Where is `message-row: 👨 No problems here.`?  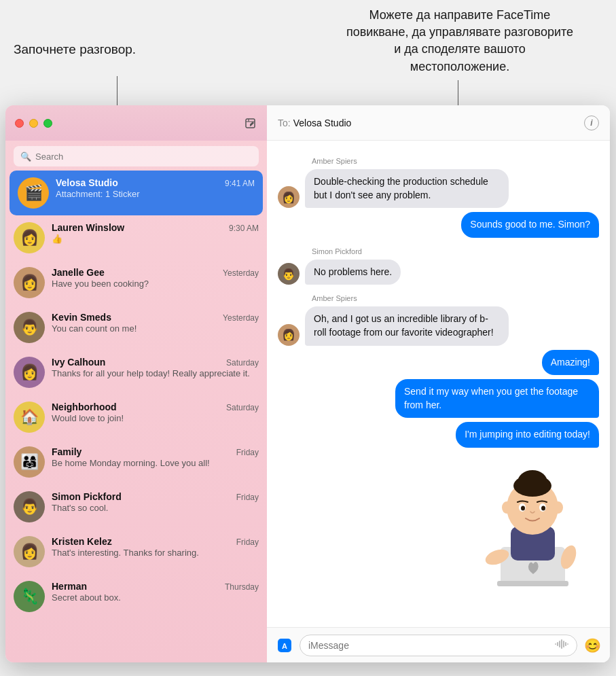
message-row: 👨 No problems here. is located at coordinates (439, 272).